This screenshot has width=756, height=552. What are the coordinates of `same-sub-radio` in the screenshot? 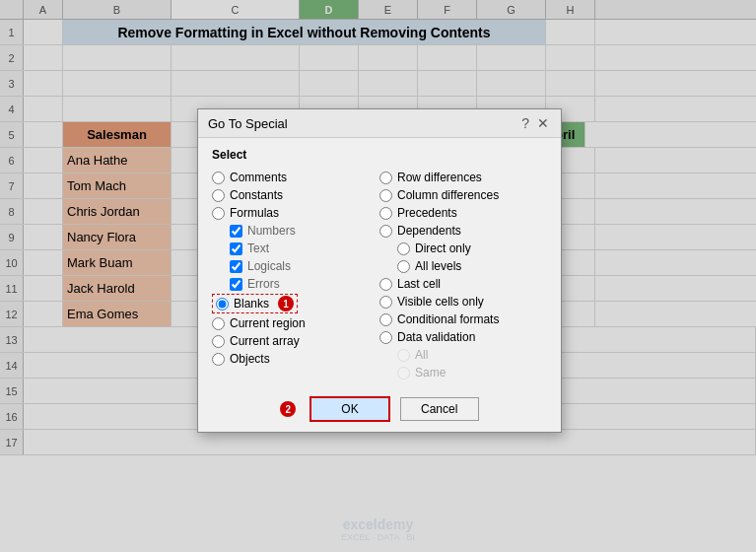 It's located at (404, 373).